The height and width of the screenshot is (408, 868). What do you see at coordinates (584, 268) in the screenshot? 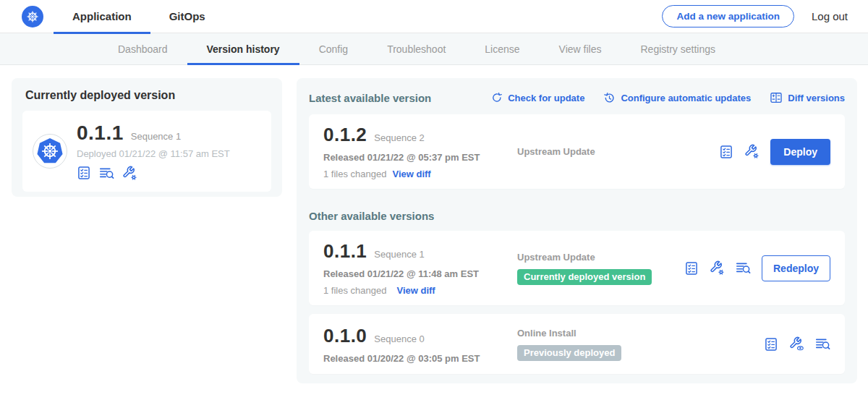
I see `version-source: Upstream Update Currently deployed versi…` at bounding box center [584, 268].